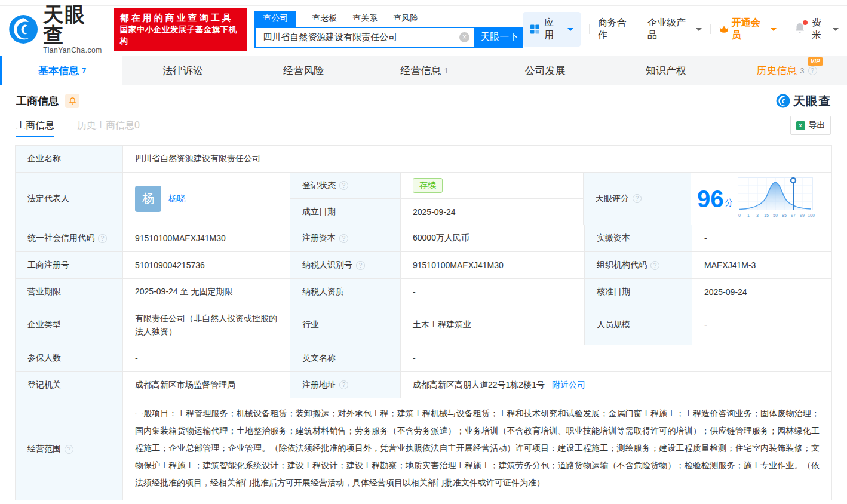 This screenshot has width=847, height=504. I want to click on en-name-label: 英文名称, so click(345, 358).